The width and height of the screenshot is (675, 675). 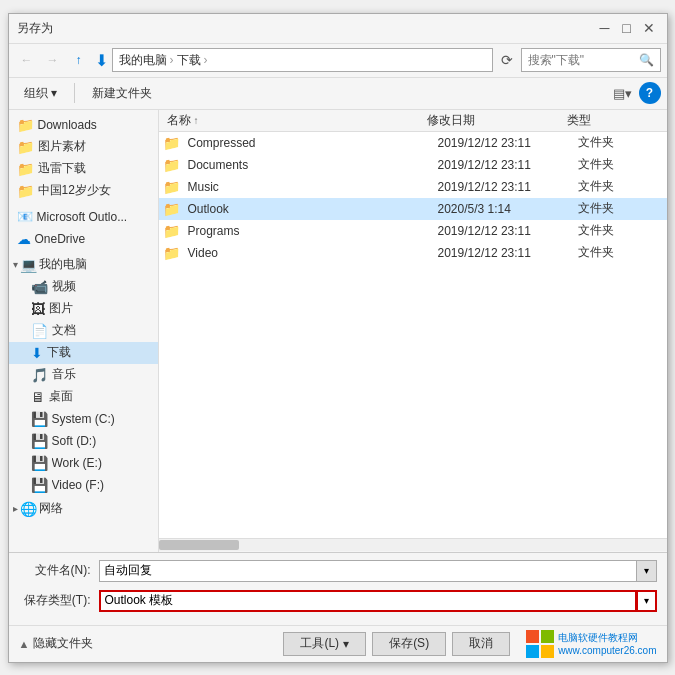 I want to click on folder-icon-outlook: 📁, so click(x=172, y=209).